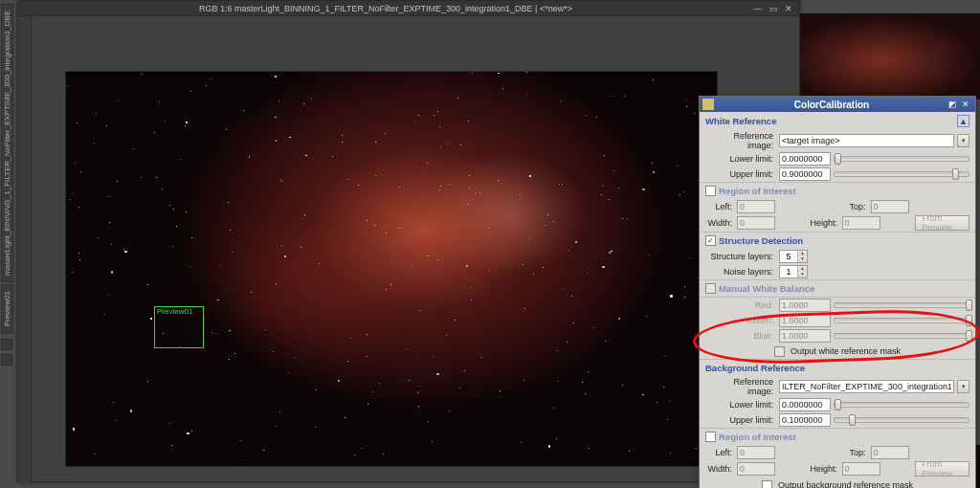  I want to click on manual-wb-blue-label: Blue:, so click(741, 336).